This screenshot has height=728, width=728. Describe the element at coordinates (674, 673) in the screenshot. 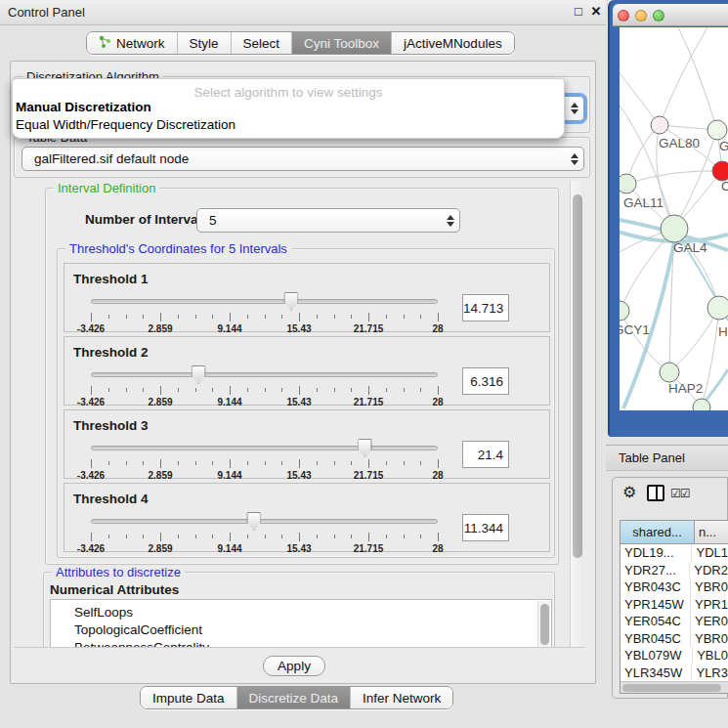

I see `table-row: YLR345WYLR3` at that location.